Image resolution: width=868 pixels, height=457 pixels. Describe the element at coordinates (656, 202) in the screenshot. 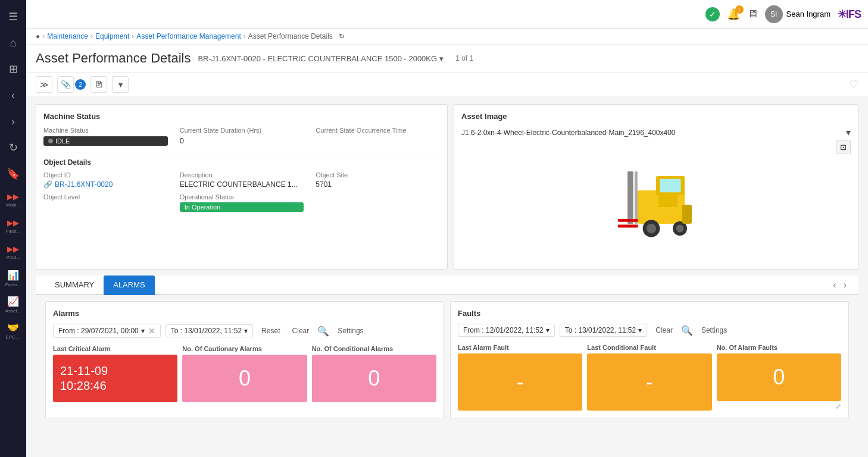

I see `asset-image-container: ⊡` at that location.